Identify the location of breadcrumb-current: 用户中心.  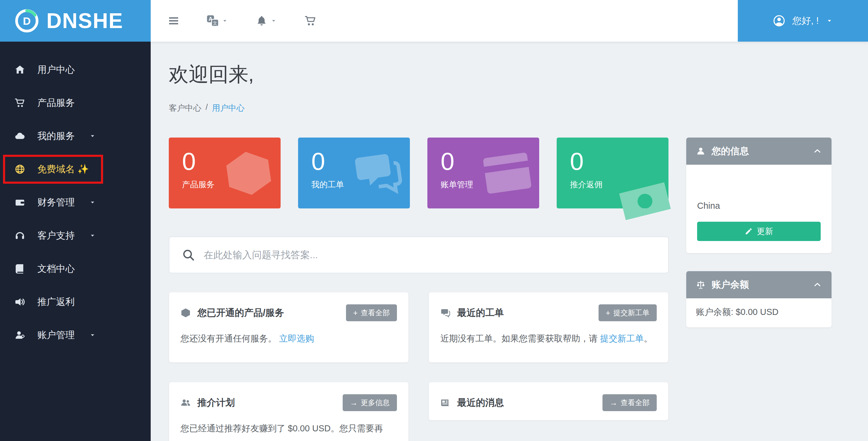
(228, 108).